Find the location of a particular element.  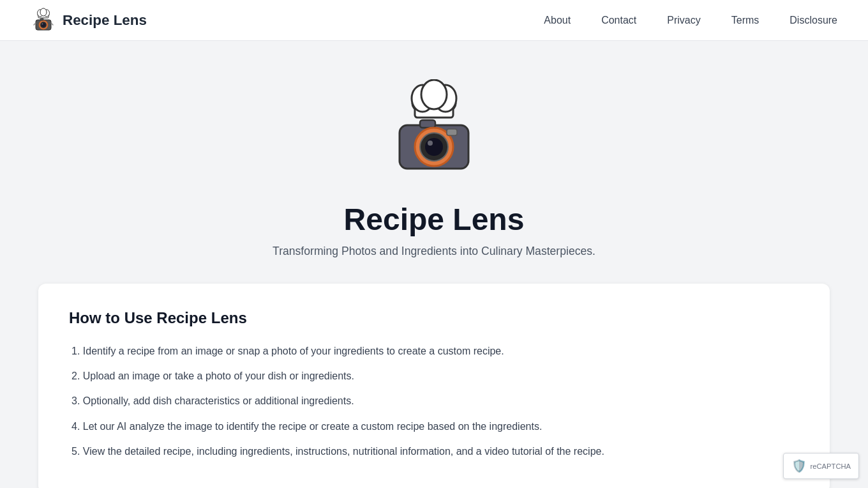

how-to-step-1: Identify a recipe from an image or snap … is located at coordinates (434, 351).